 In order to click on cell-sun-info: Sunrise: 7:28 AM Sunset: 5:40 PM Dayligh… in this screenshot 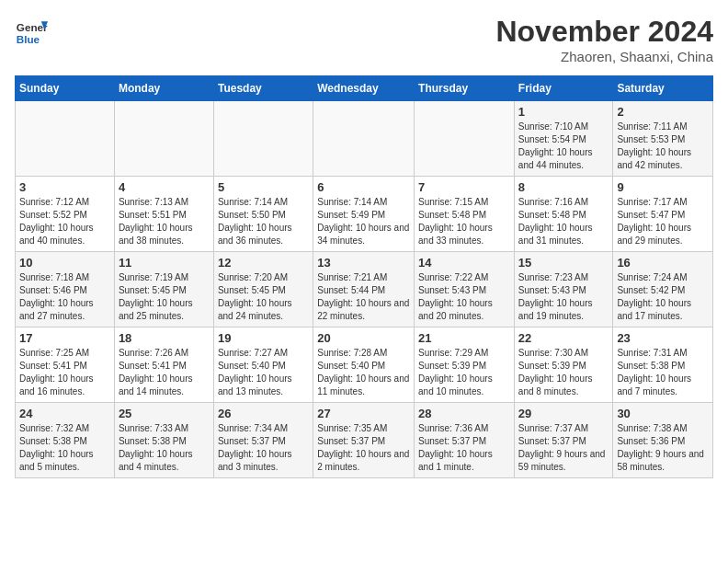, I will do `click(364, 373)`.